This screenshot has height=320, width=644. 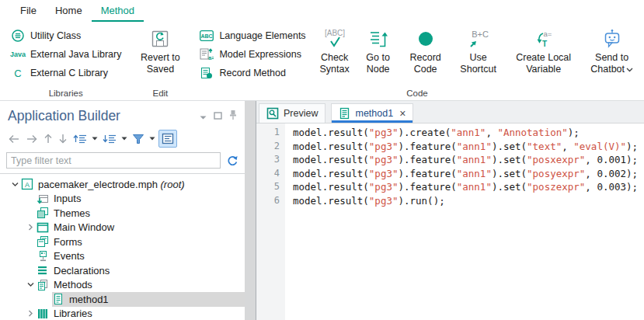 What do you see at coordinates (65, 61) in the screenshot?
I see `ribbon-group-libraries: Utility Class Java External Java Library…` at bounding box center [65, 61].